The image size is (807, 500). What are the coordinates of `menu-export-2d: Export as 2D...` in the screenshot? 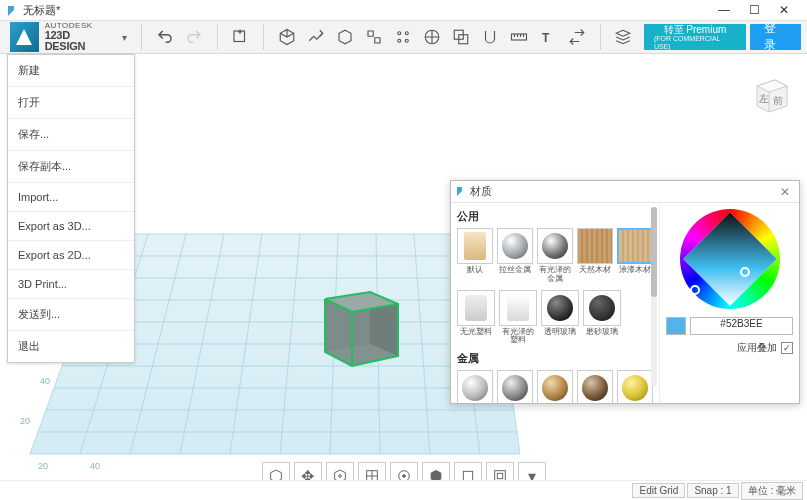 It's located at (71, 256).